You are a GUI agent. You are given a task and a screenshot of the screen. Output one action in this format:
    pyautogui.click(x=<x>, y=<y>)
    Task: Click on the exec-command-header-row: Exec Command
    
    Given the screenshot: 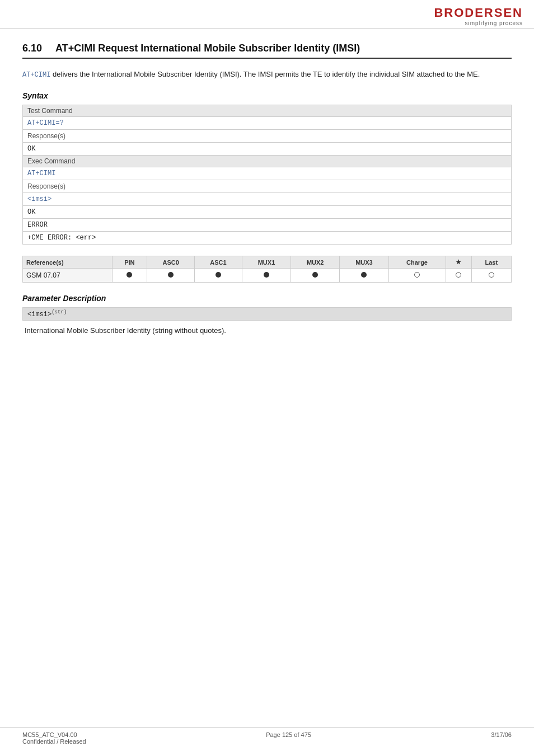 What is the action you would take?
    pyautogui.click(x=268, y=161)
    